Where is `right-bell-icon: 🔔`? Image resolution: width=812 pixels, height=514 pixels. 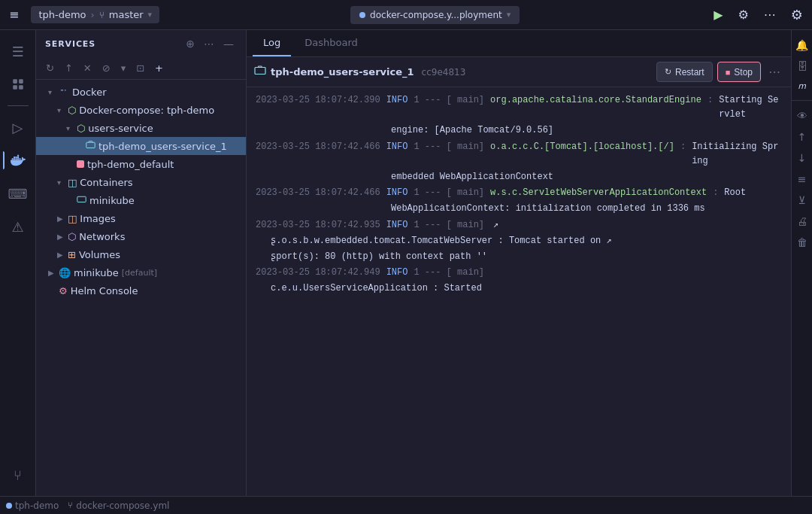
right-bell-icon: 🔔 is located at coordinates (801, 45).